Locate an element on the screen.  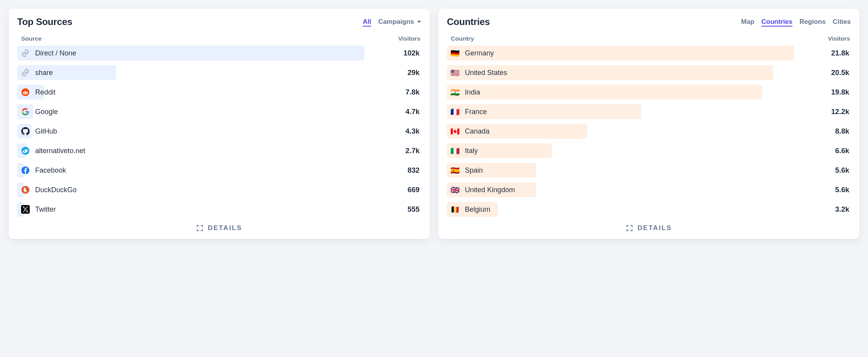
flag-icon: 🇬🇧 is located at coordinates (455, 190).